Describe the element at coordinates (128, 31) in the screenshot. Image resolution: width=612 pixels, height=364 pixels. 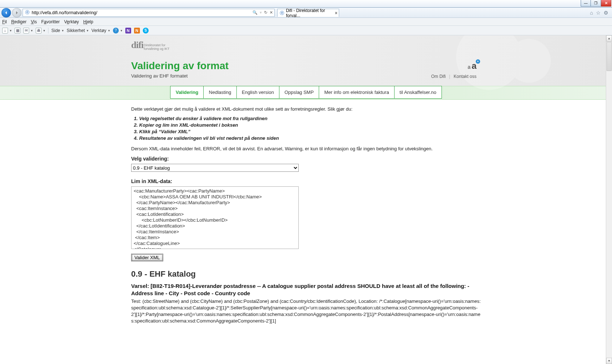
I see `toolbar-onenote-icon: N` at that location.